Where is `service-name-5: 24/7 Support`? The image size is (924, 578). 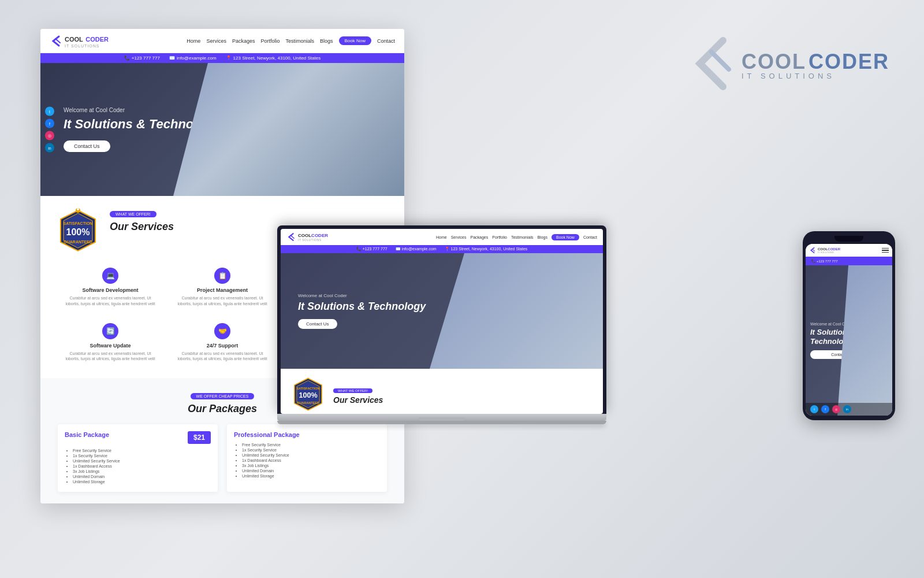 service-name-5: 24/7 Support is located at coordinates (222, 346).